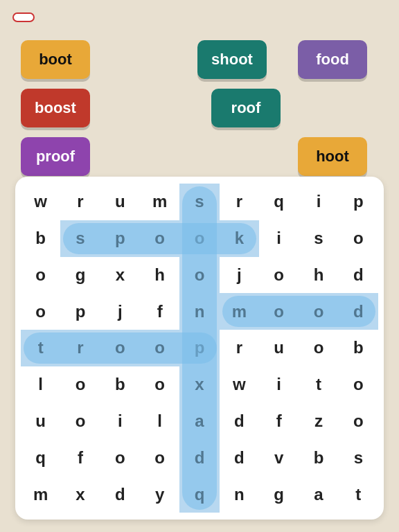 Image resolution: width=399 pixels, height=532 pixels. Describe the element at coordinates (278, 457) in the screenshot. I see `grid-cell: v` at that location.